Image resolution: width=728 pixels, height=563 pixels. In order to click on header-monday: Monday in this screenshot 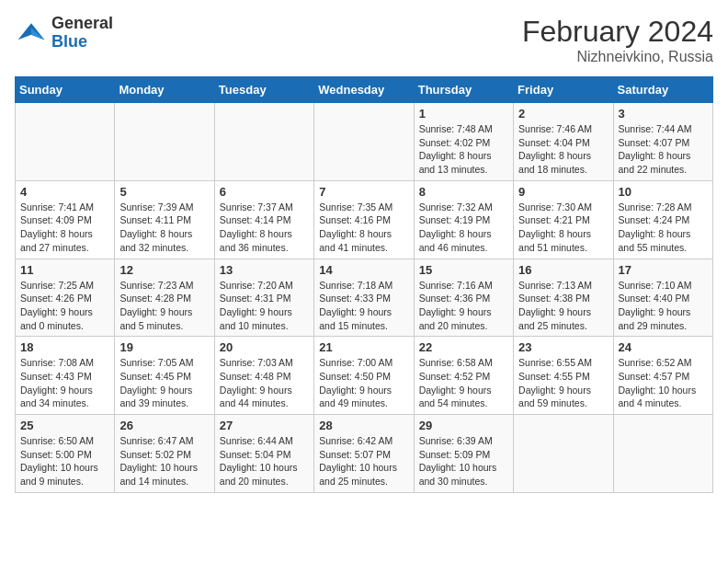, I will do `click(165, 90)`.